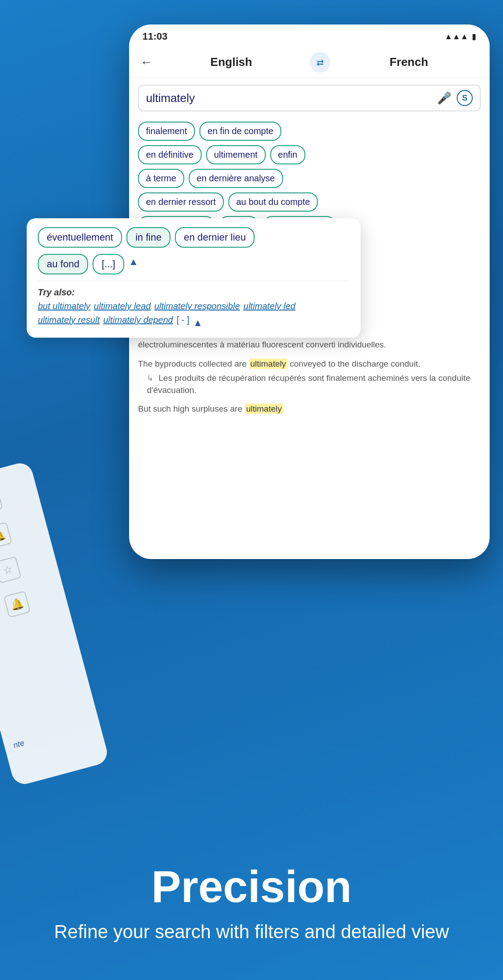  I want to click on status-icons: ▲▲▲ ▮, so click(460, 37).